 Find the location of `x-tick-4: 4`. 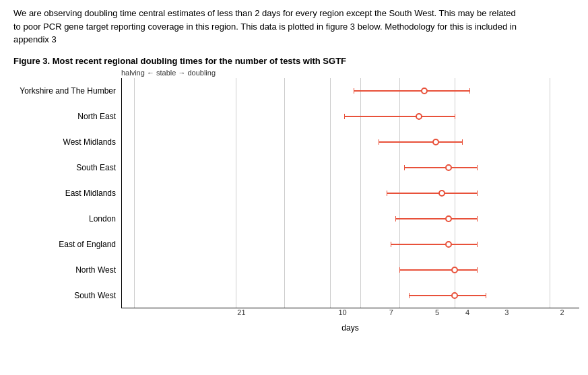

x-tick-4: 4 is located at coordinates (467, 312).